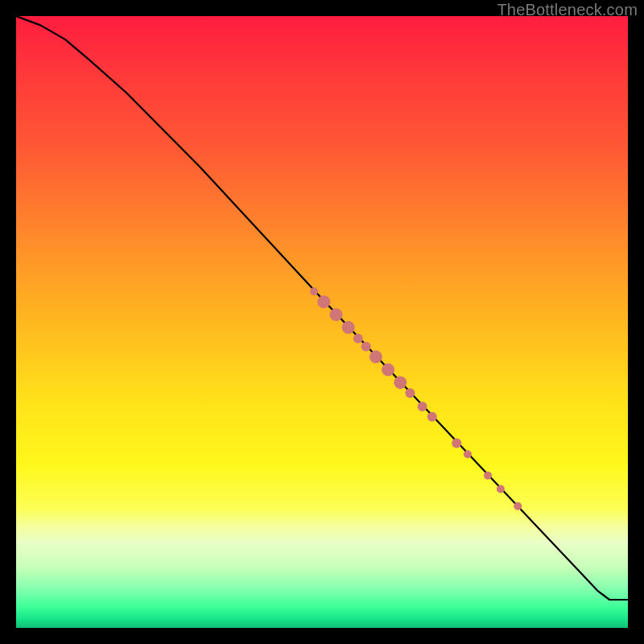 The height and width of the screenshot is (644, 644). Describe the element at coordinates (567, 10) in the screenshot. I see `watermark-text: TheBottleneck.com` at that location.